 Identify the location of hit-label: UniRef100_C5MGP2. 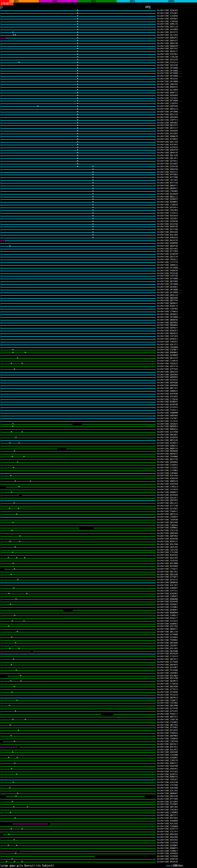
(167, 596).